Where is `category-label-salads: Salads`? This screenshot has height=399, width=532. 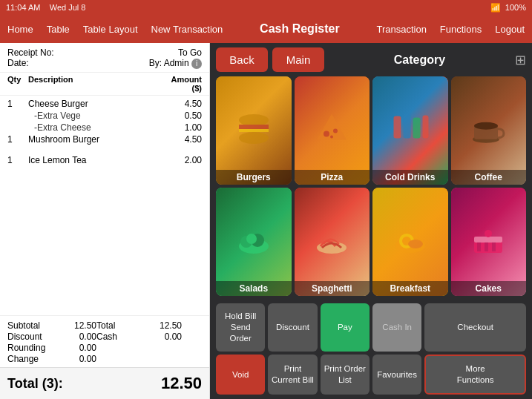
category-label-salads: Salads is located at coordinates (254, 288).